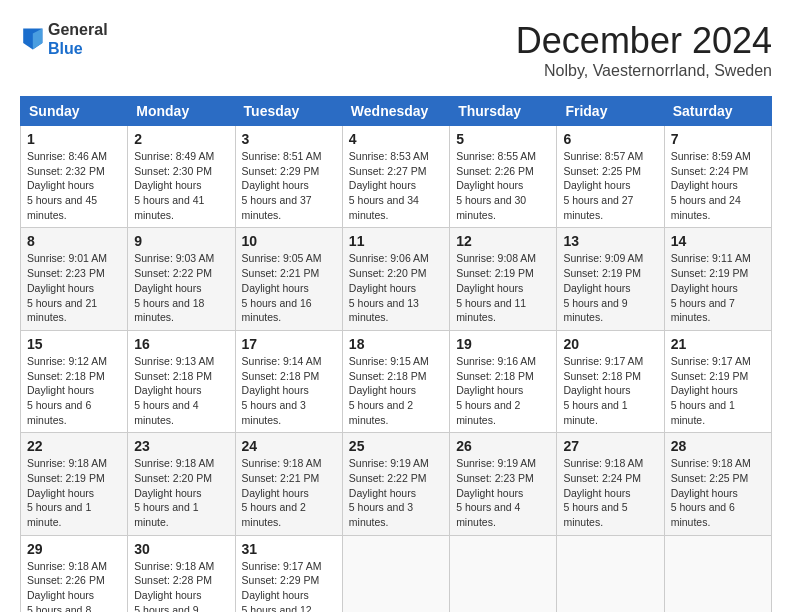 The image size is (792, 612). Describe the element at coordinates (396, 574) in the screenshot. I see `day-cell` at that location.